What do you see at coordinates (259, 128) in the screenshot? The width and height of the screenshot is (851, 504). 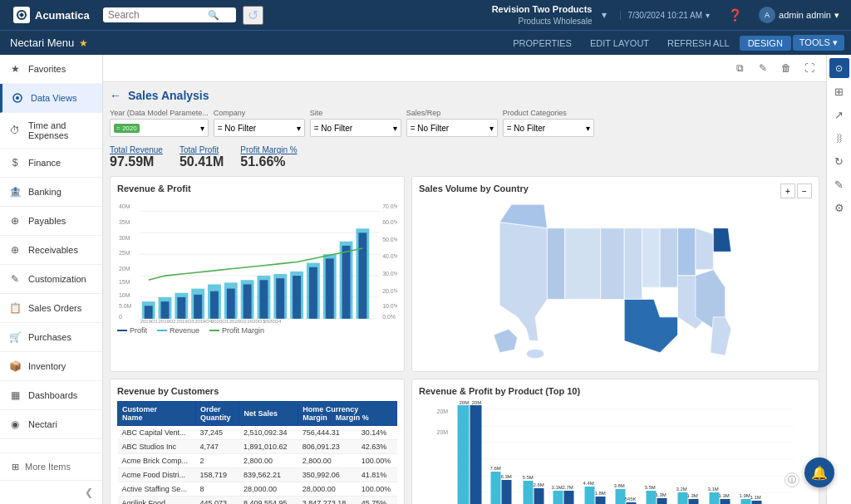 I see `company-filter-select: = No Filter ▾` at bounding box center [259, 128].